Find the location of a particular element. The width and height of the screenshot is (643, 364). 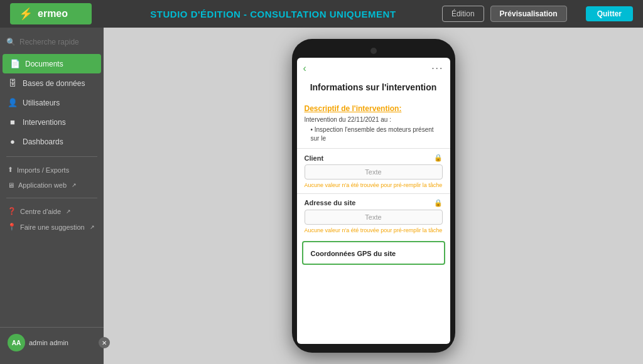

sidebar-item-label: Utilisateurs is located at coordinates (41, 103).